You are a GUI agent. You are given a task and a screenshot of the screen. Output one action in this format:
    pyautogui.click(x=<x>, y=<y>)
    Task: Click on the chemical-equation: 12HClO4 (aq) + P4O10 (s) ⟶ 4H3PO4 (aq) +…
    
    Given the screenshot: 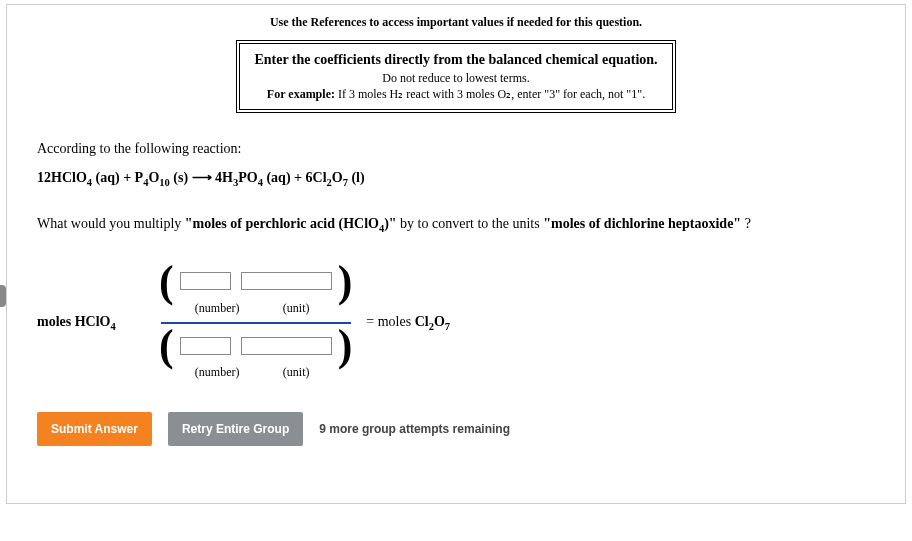 What is the action you would take?
    pyautogui.click(x=456, y=178)
    